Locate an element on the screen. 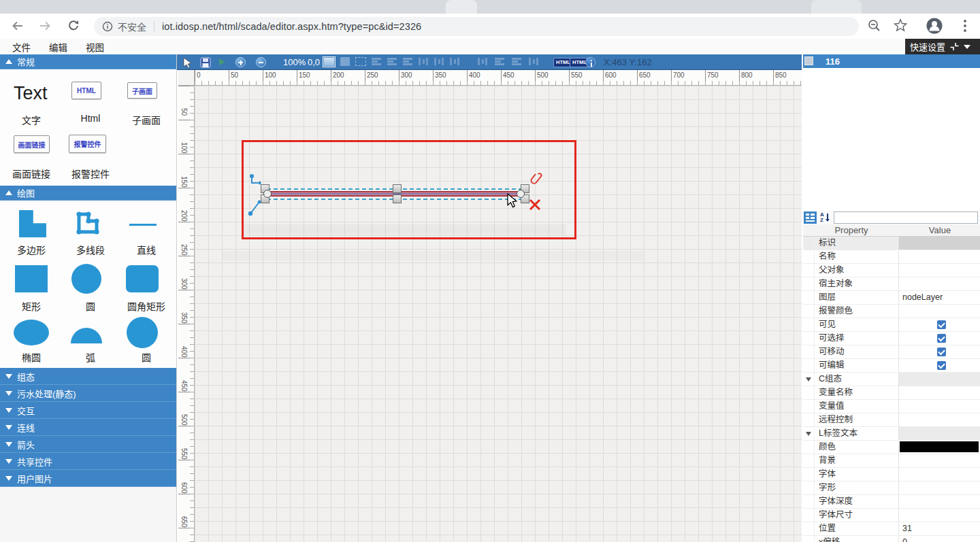  ellipse-shape-icon is located at coordinates (31, 333).